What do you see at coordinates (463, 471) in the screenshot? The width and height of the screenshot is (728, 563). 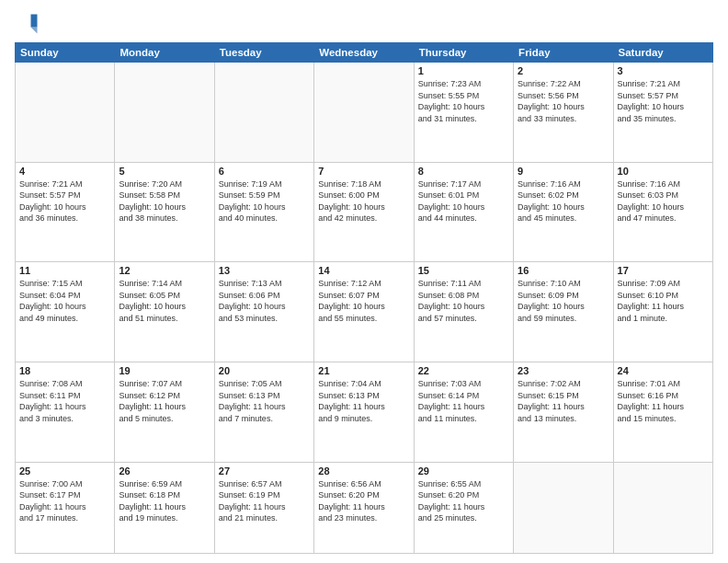 I see `day-number: 29` at bounding box center [463, 471].